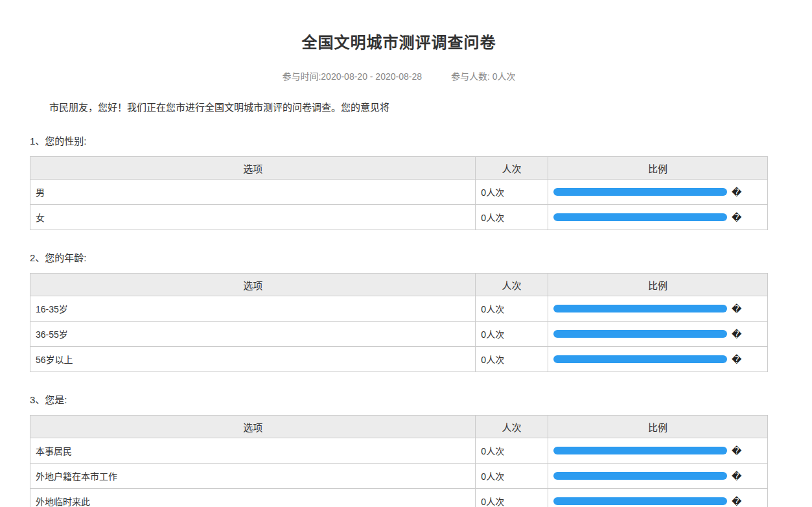 The height and width of the screenshot is (507, 812). What do you see at coordinates (399, 359) in the screenshot?
I see `table-row: 56岁以上 0人次 �` at bounding box center [399, 359].